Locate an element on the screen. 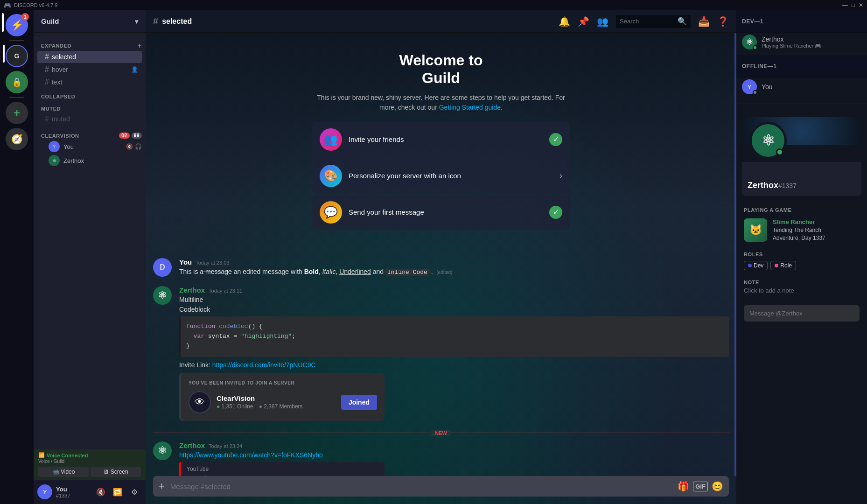  note-area: NOTE Click to add a note is located at coordinates (802, 288).